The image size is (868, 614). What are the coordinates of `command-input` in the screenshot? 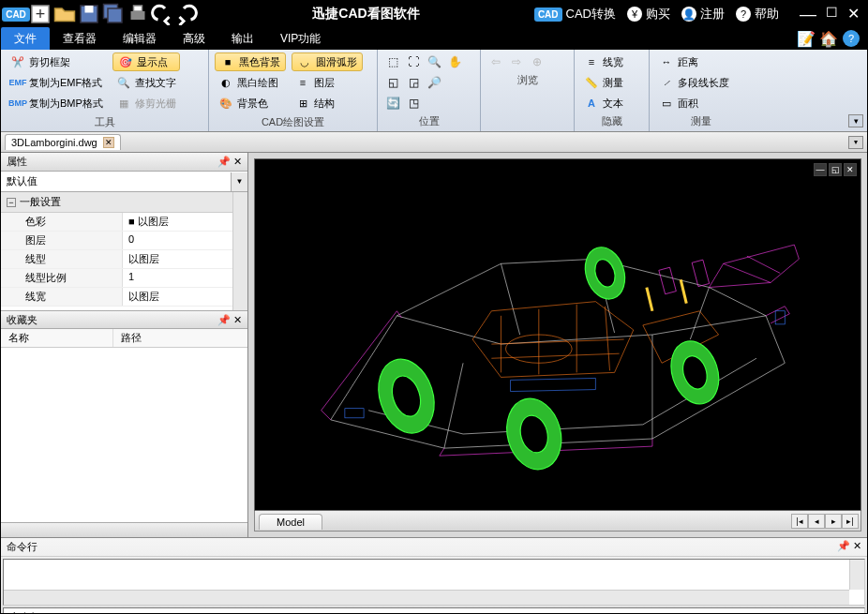 It's located at (451, 612).